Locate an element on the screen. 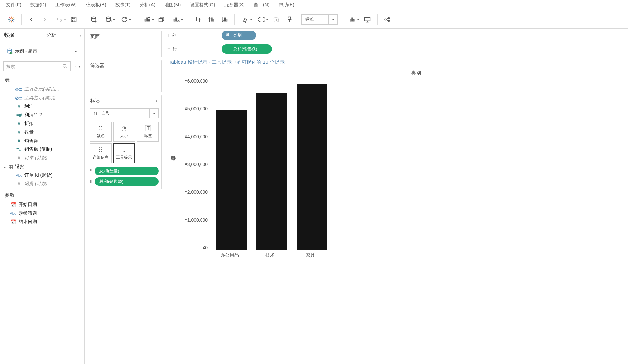 This screenshot has width=628, height=364. datasource-select: 示例 - 超市 is located at coordinates (42, 51).